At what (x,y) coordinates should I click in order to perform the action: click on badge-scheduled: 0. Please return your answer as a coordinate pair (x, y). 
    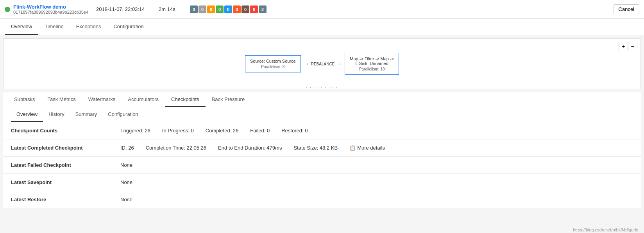
    Looking at the image, I should click on (202, 9).